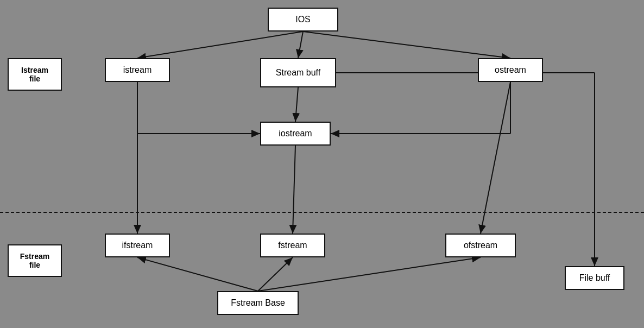 The image size is (644, 328). I want to click on label-fstream-file: Fstream file, so click(35, 261).